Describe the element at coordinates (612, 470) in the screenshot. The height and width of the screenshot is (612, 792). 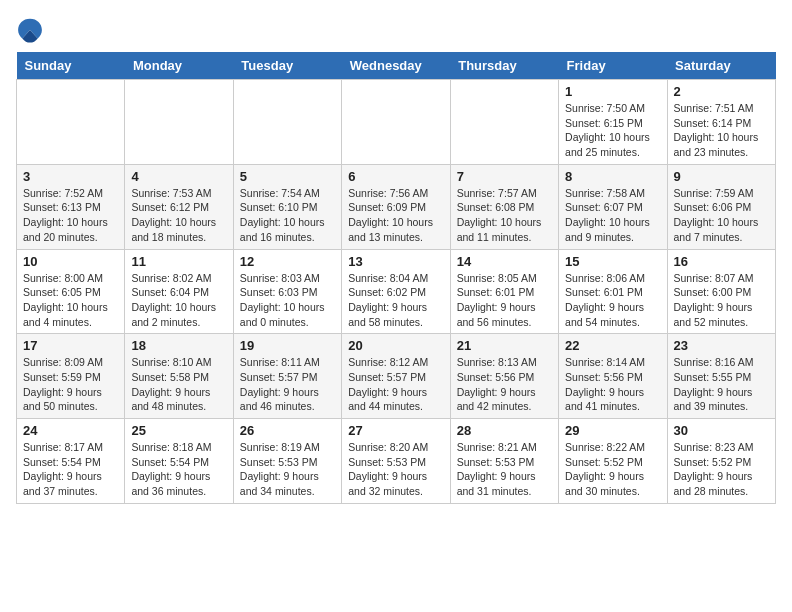
I see `day-info: Sunrise: 8:22 AMSunset: 5:52 PMDaylight:…` at that location.